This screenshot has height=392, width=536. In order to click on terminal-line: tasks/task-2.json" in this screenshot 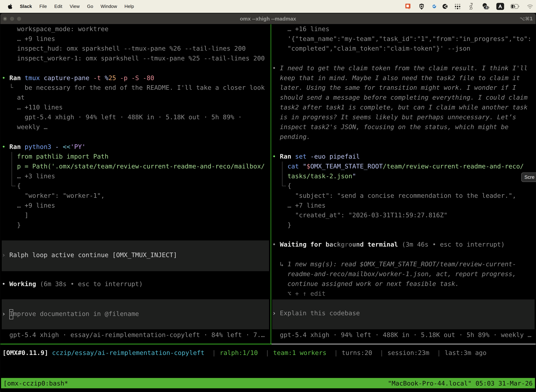, I will do `click(314, 176)`.